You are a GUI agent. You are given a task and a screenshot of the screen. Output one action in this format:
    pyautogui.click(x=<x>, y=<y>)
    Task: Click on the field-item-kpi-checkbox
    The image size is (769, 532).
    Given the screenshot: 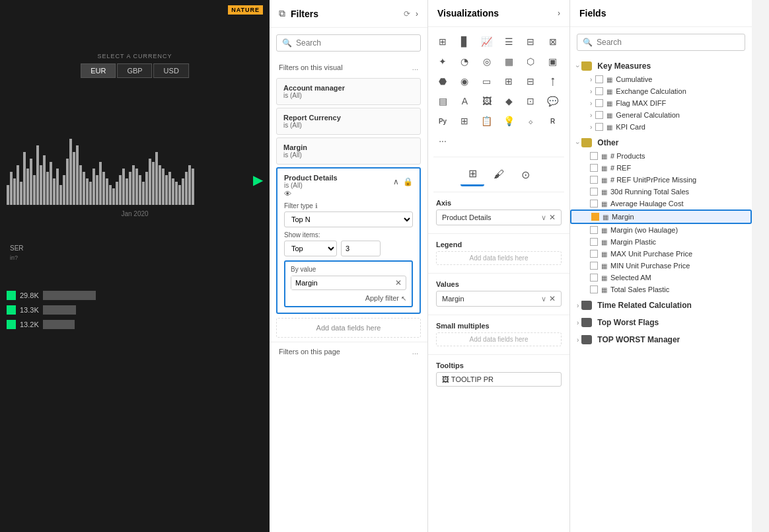 What is the action you would take?
    pyautogui.click(x=599, y=127)
    